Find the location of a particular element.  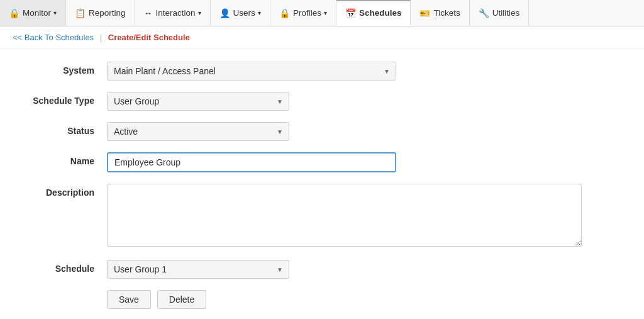

status-label: Status is located at coordinates (63, 129).